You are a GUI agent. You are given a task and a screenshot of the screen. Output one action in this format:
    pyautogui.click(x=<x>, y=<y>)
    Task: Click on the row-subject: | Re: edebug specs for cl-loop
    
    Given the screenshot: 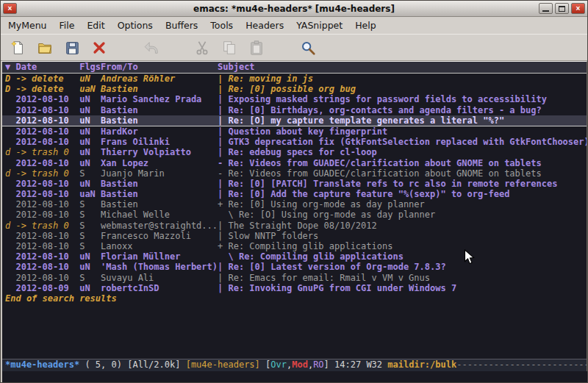 What is the action you would take?
    pyautogui.click(x=297, y=152)
    